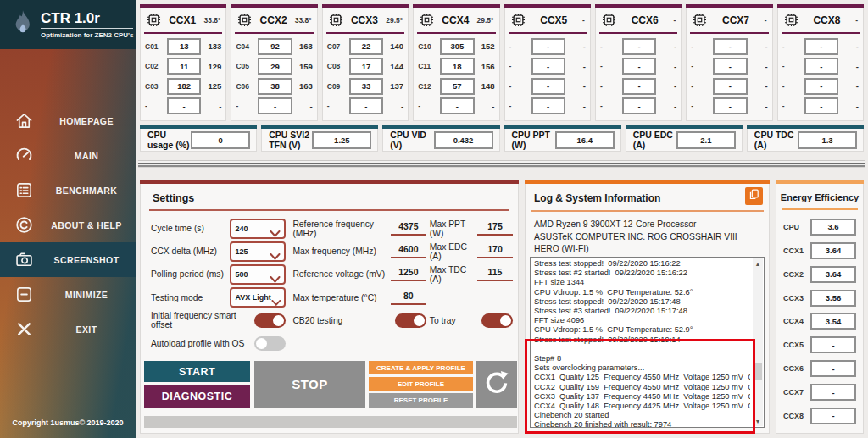 Image resolution: width=868 pixels, height=438 pixels. I want to click on sidebar-item-exit: EXIT, so click(68, 329).